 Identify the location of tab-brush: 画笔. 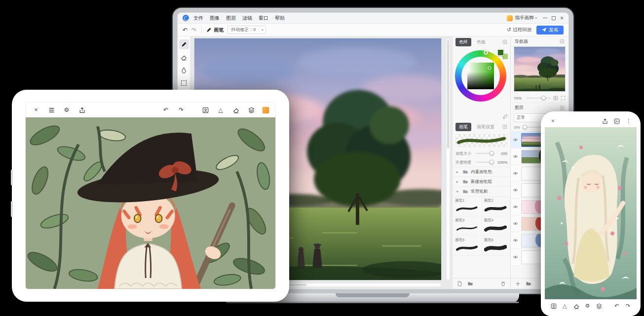
(463, 127).